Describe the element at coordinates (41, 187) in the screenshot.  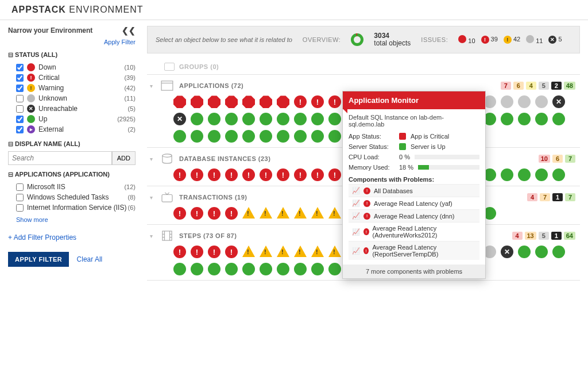
I see `app-filter-item: Microsoft IIS` at that location.